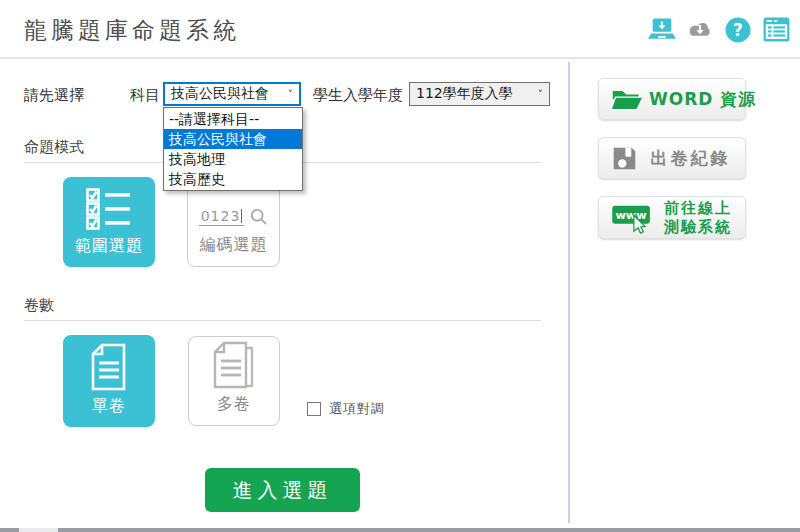 This screenshot has height=532, width=800. I want to click on online-test-line1: 前往線上, so click(698, 208).